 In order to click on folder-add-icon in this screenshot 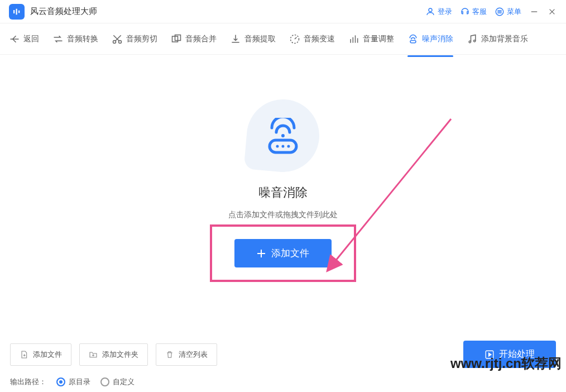, I will do `click(93, 355)`.